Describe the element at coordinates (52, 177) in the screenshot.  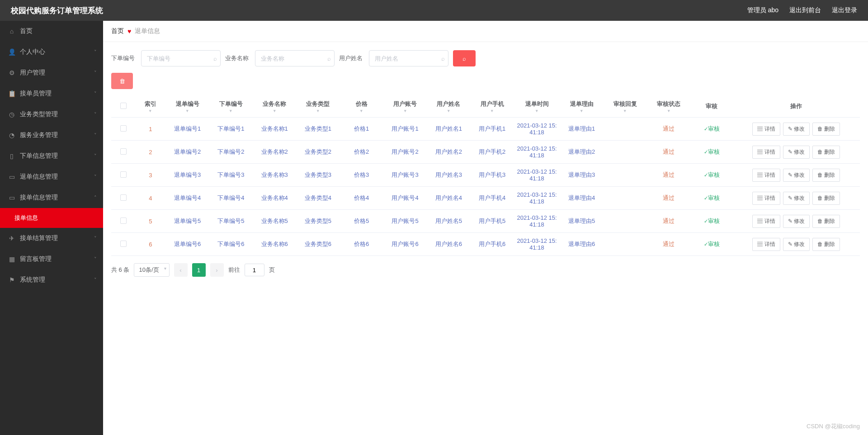
I see `sidebar-item-7: ▭退单信息管理˅` at that location.